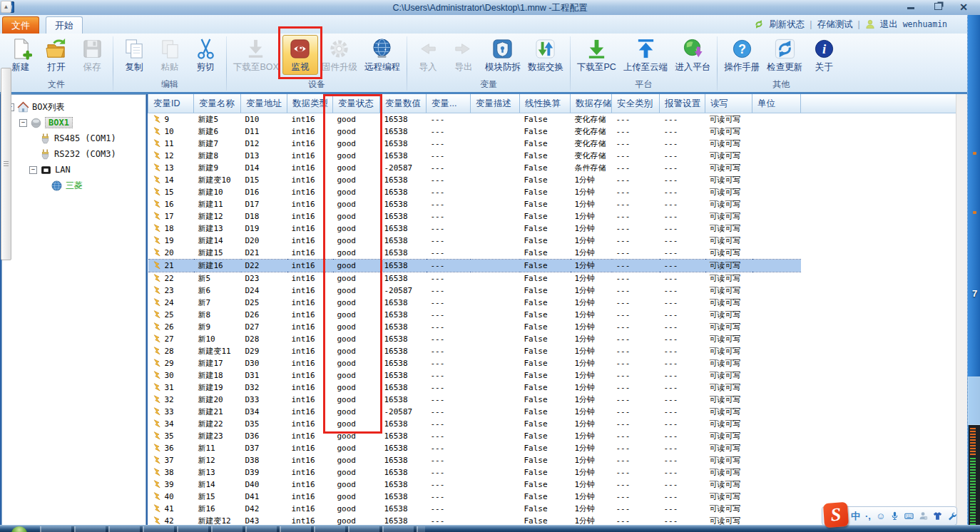 This screenshot has height=532, width=980. What do you see at coordinates (552, 448) in the screenshot?
I see `table-row: 36新11D37int16good16538---False1分钟------可…` at bounding box center [552, 448].